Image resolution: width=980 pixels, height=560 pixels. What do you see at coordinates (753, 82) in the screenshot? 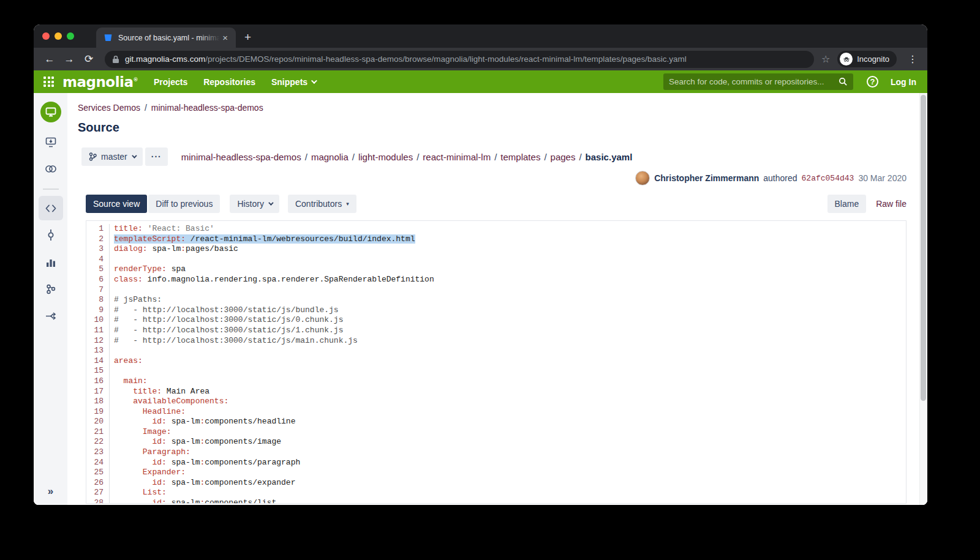
I see `search-input` at bounding box center [753, 82].